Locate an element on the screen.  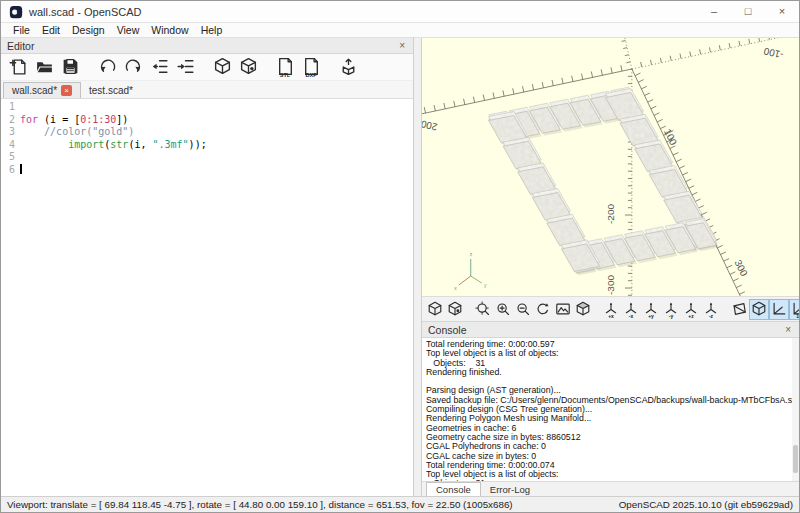
view-plus-z-icon is located at coordinates (691, 309).